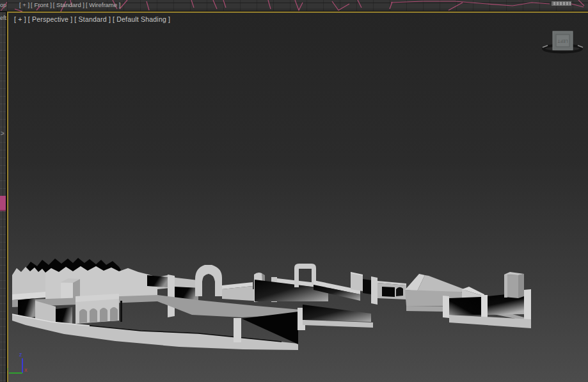  Describe the element at coordinates (465, 306) in the screenshot. I see `mesh-black-wall` at that location.